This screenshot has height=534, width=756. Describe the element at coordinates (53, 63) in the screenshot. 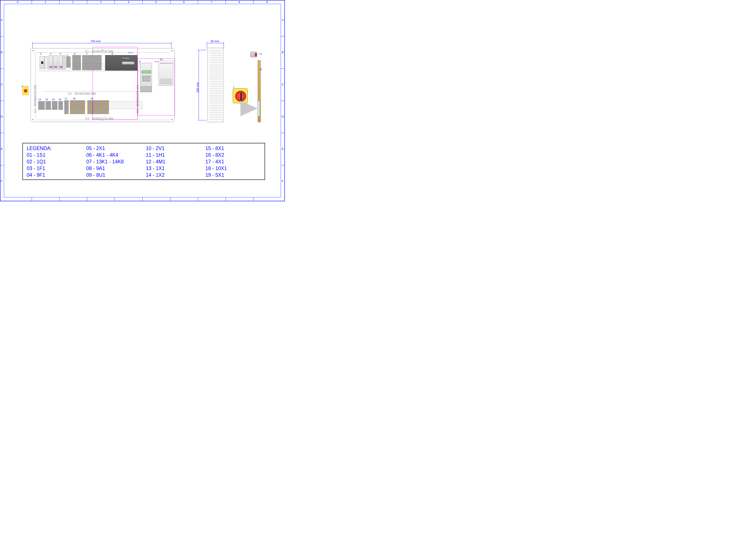

I see `mcb-1f1` at that location.